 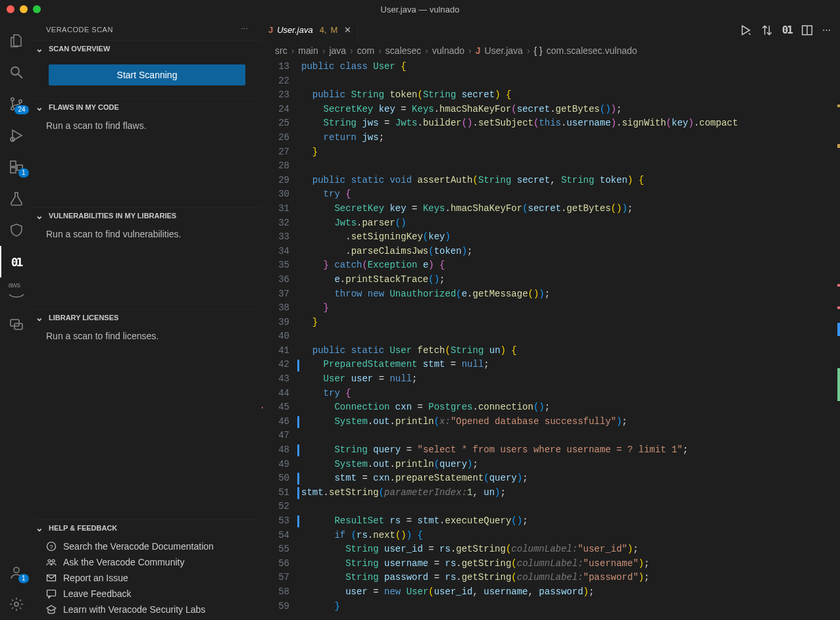 What do you see at coordinates (366, 51) in the screenshot?
I see `breadcrumb-part: com` at bounding box center [366, 51].